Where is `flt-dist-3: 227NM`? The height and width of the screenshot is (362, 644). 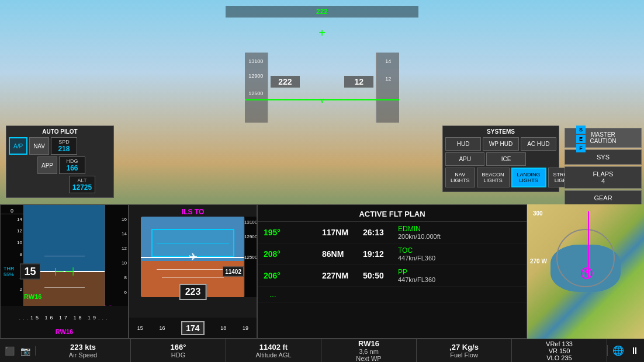
flt-dist-3: 227NM is located at coordinates (342, 276).